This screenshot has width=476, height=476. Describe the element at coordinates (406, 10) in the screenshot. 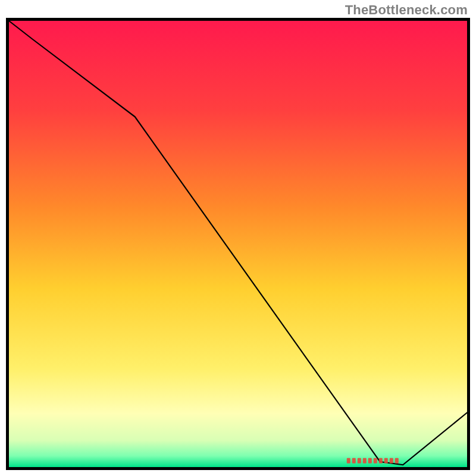

I see `attribution-text: TheBottleneck.com` at that location.